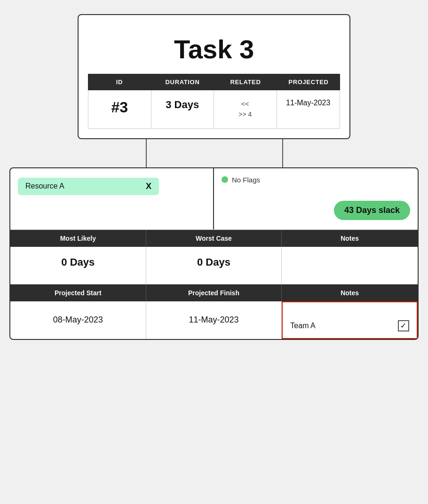 Image resolution: width=428 pixels, height=504 pixels. Describe the element at coordinates (309, 82) in the screenshot. I see `header-projected: PROJECTED` at that location.